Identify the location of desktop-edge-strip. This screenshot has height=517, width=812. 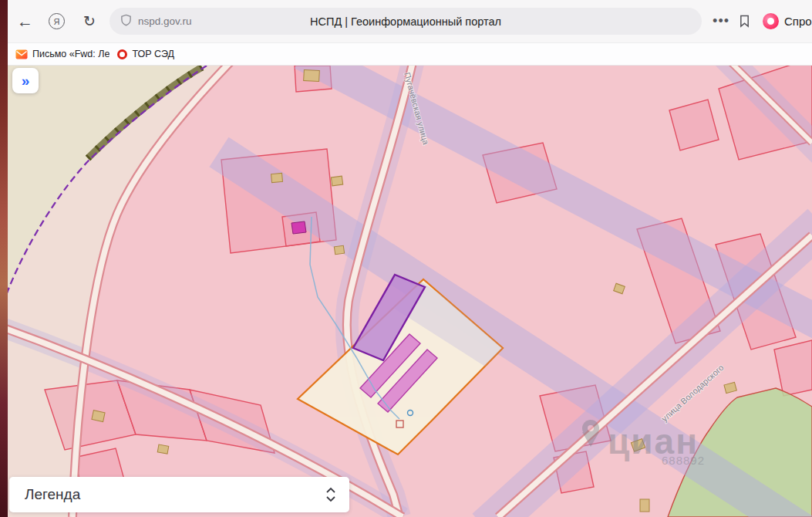
(4, 258).